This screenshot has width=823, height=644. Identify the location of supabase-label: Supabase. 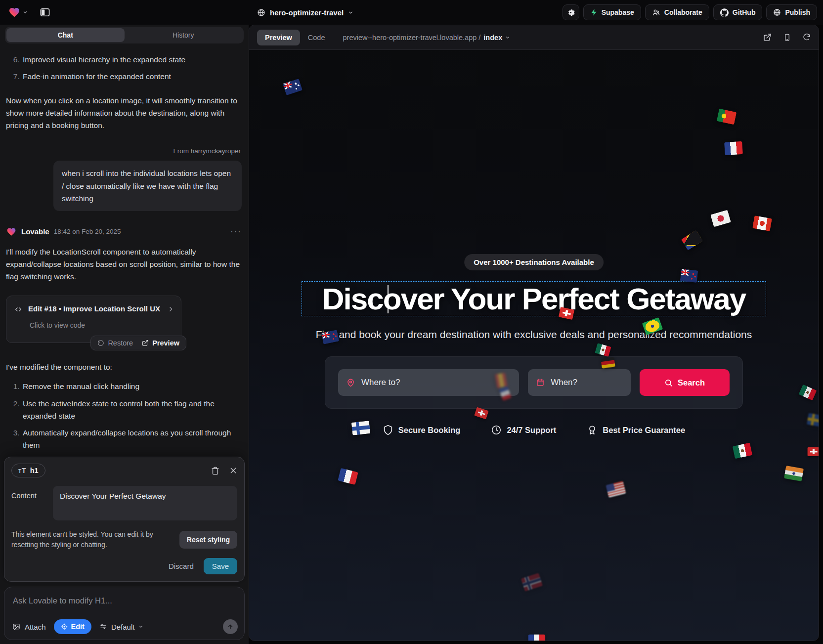
(618, 12).